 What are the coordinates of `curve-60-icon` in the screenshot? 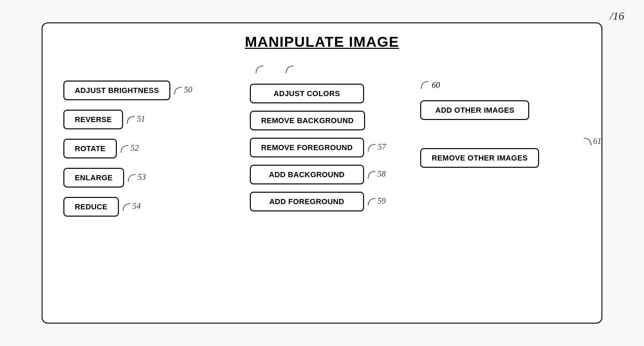 It's located at (425, 85).